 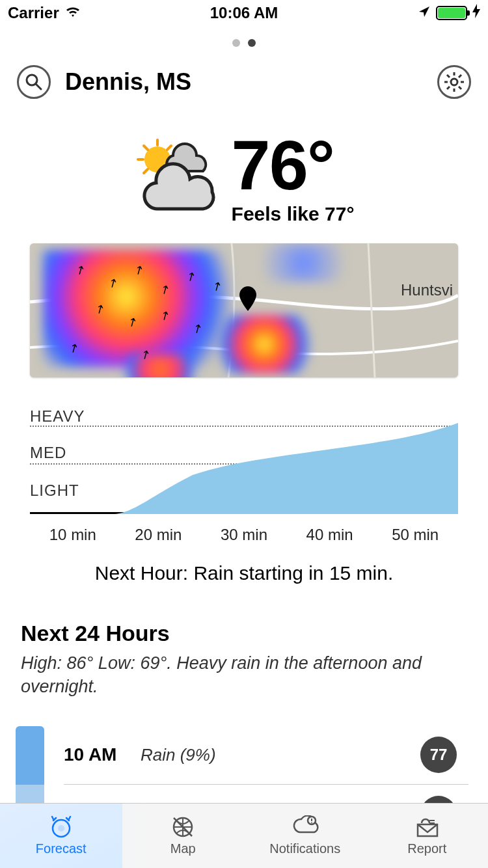 What do you see at coordinates (244, 535) in the screenshot?
I see `chart-x-ticks: 10 min 20 min 30 min 40 min 50 min` at bounding box center [244, 535].